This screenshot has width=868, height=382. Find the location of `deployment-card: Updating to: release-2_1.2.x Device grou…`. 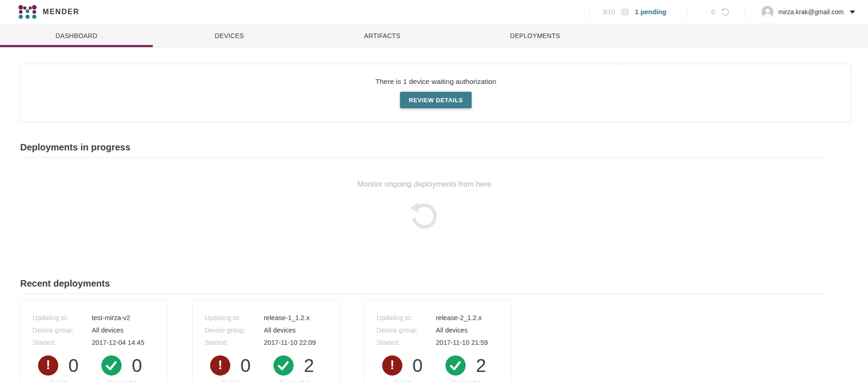

deployment-card: Updating to: release-2_1.2.x Device grou… is located at coordinates (438, 341).